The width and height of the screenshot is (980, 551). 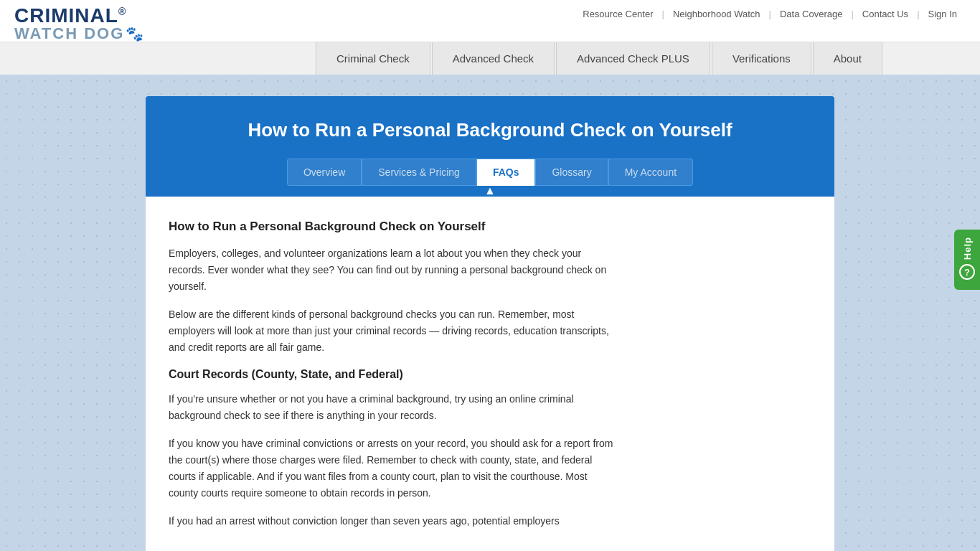 What do you see at coordinates (633, 59) in the screenshot?
I see `nav-advanced-check-plus: Advanced Check PLUS` at bounding box center [633, 59].